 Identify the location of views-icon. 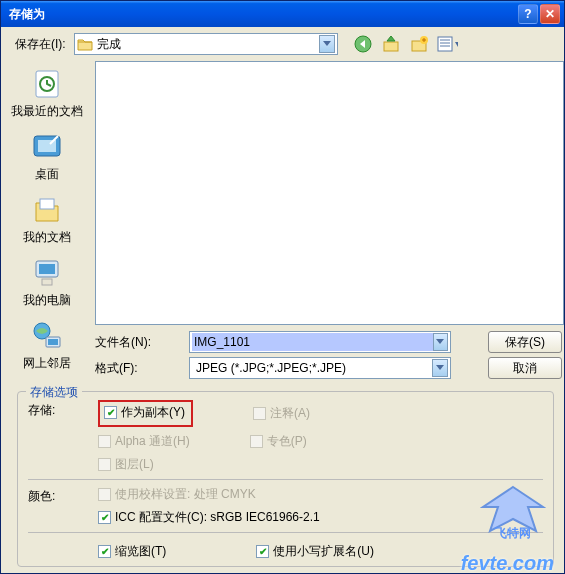
(447, 44).